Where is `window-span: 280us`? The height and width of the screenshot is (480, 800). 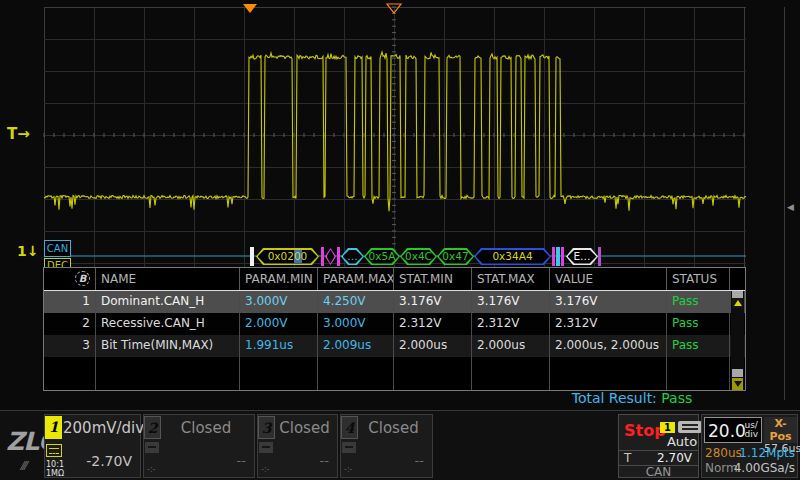 window-span: 280us is located at coordinates (724, 453).